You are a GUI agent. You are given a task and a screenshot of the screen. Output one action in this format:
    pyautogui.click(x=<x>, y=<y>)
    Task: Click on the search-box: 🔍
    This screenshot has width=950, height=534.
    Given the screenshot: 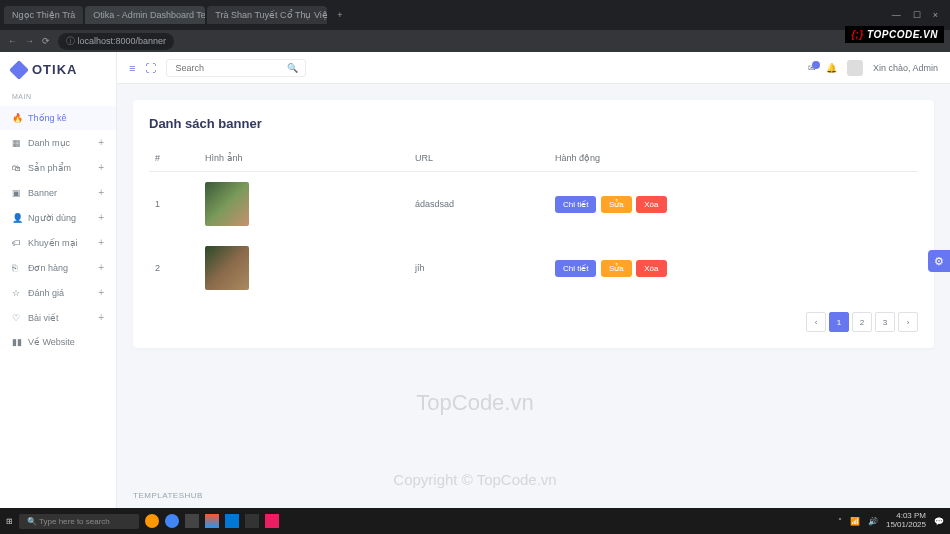 What is the action you would take?
    pyautogui.click(x=236, y=68)
    